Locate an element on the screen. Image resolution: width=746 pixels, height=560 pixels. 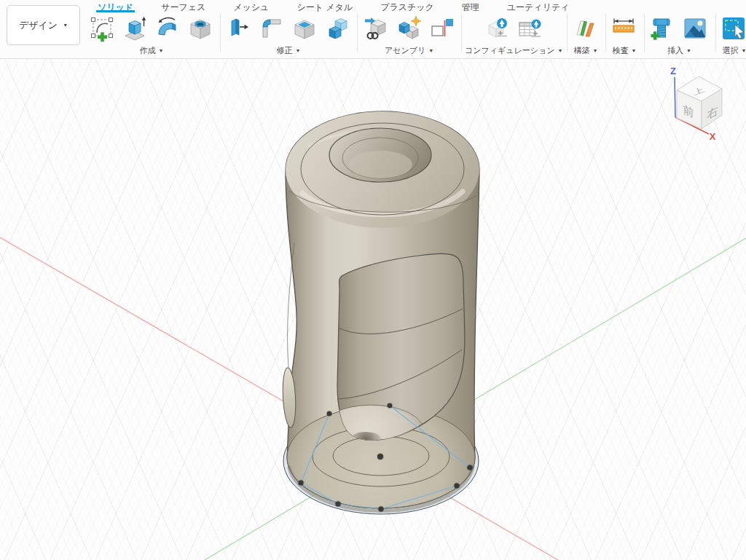
joint-link-button is located at coordinates (376, 29).